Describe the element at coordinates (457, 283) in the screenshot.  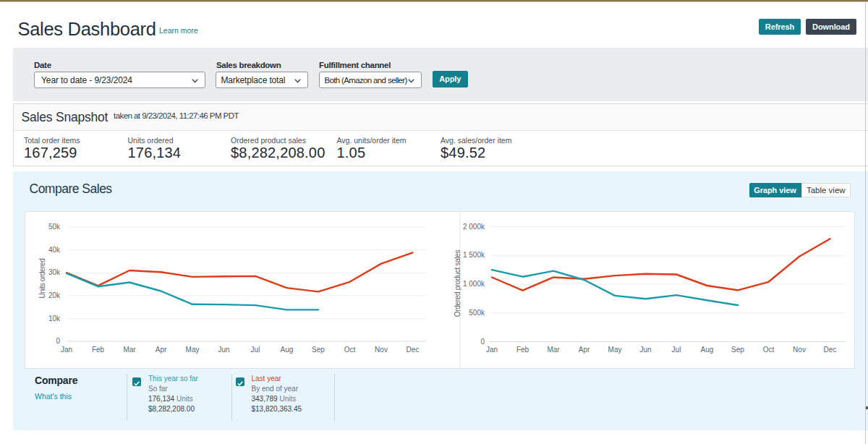
I see `svg-text: Ordered product sales` at that location.